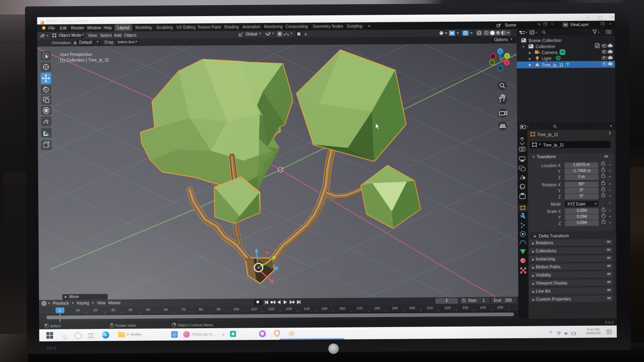 This screenshot has height=362, width=644. What do you see at coordinates (500, 51) in the screenshot?
I see `svg-text: Z` at bounding box center [500, 51].